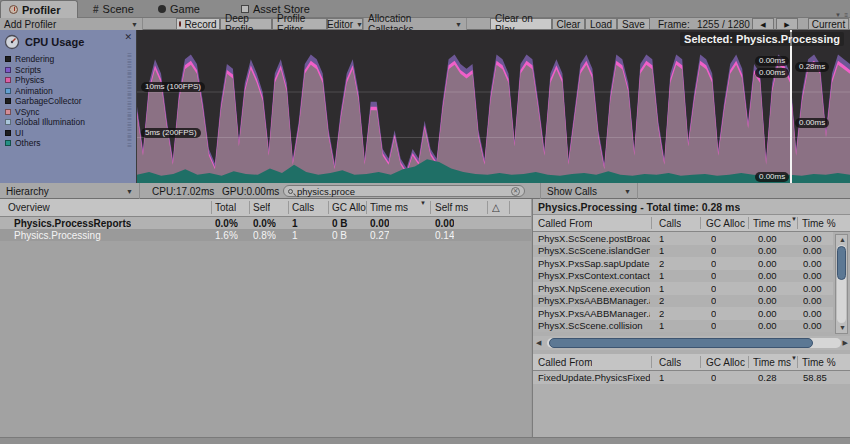  Describe the element at coordinates (300, 24) in the screenshot. I see `profile-editor-button: Profile Editor` at that location.